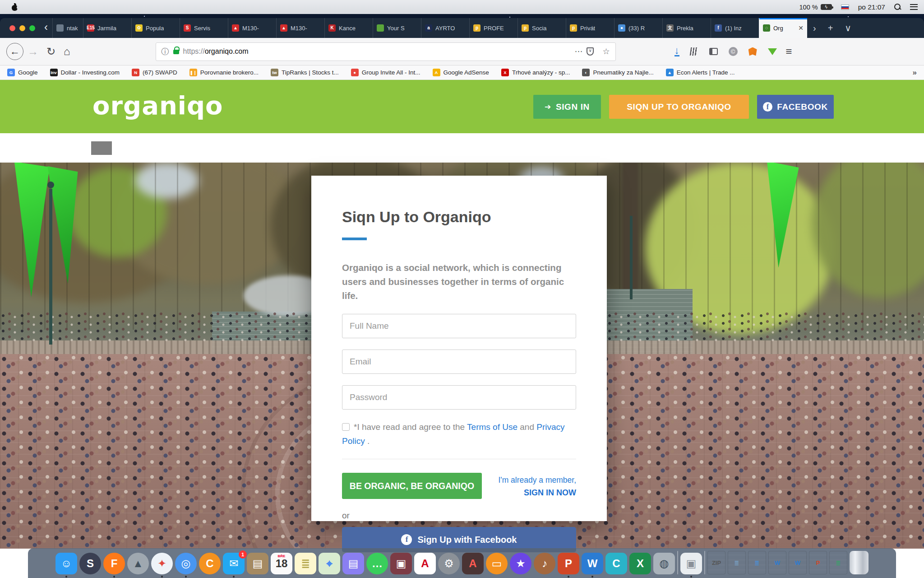 The image size is (924, 578). Describe the element at coordinates (537, 493) in the screenshot. I see `sign-in-now-link: SIGN IN NOW` at that location.